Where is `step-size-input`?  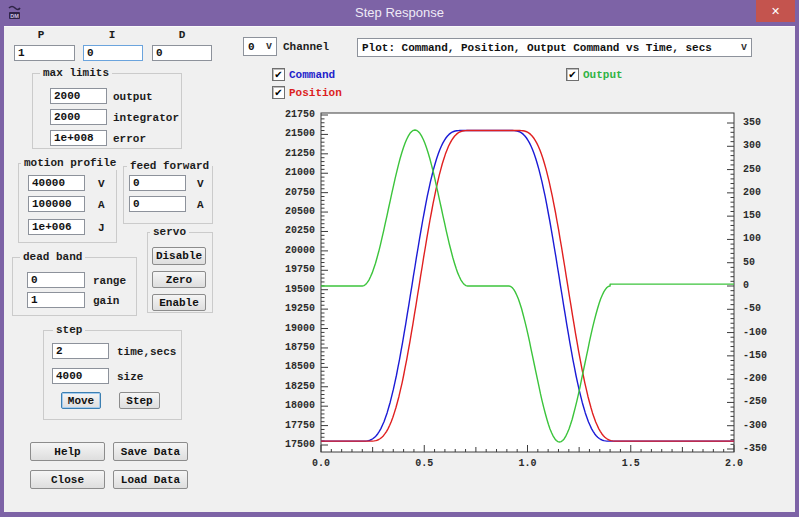 step-size-input is located at coordinates (80, 376).